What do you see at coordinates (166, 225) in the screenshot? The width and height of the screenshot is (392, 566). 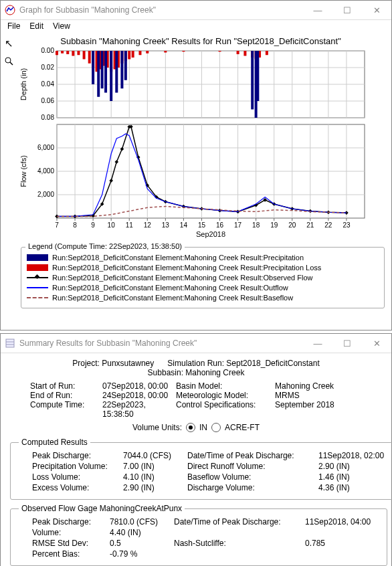 I see `svg-text: 13` at bounding box center [166, 225].